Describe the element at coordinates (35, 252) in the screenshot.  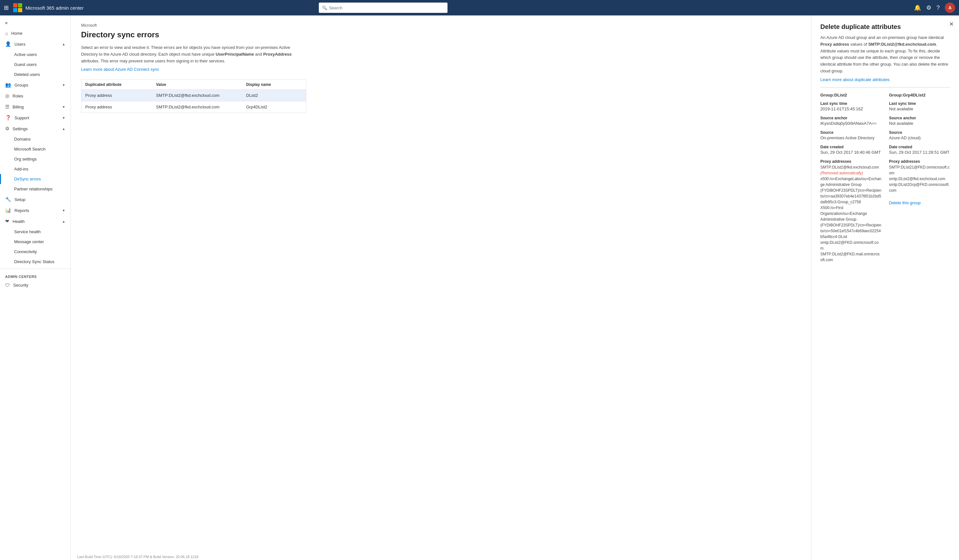
I see `sidebar-item-connectivity: Connectivity` at that location.